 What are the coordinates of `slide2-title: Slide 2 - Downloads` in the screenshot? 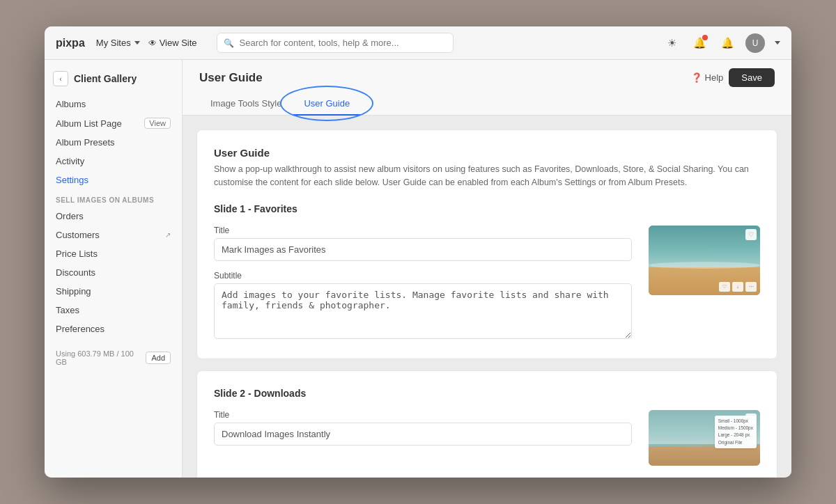 It's located at (487, 393).